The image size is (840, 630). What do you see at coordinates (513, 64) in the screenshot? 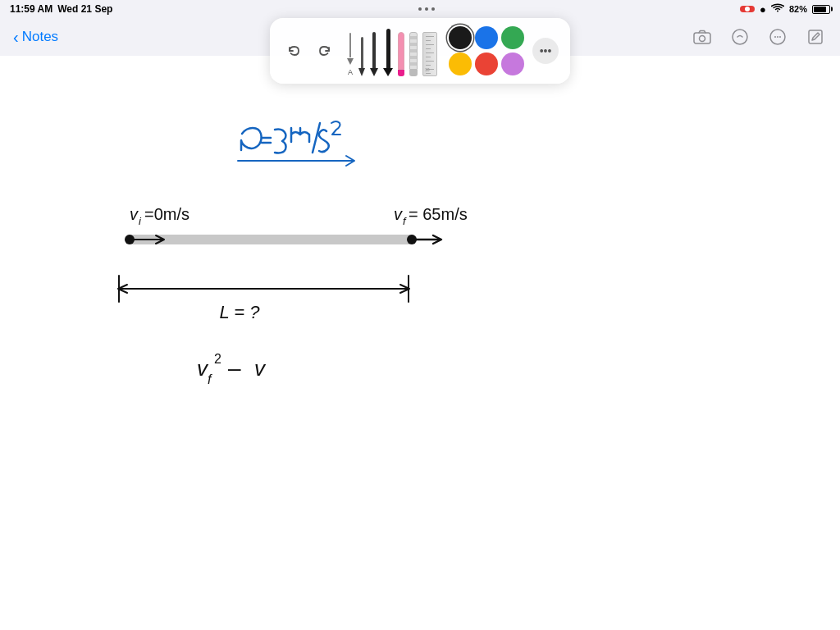
I see `color-purple` at bounding box center [513, 64].